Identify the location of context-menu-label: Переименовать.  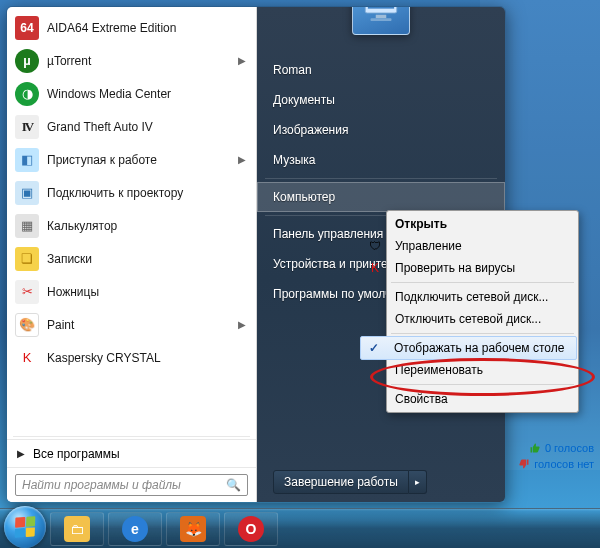
(439, 370).